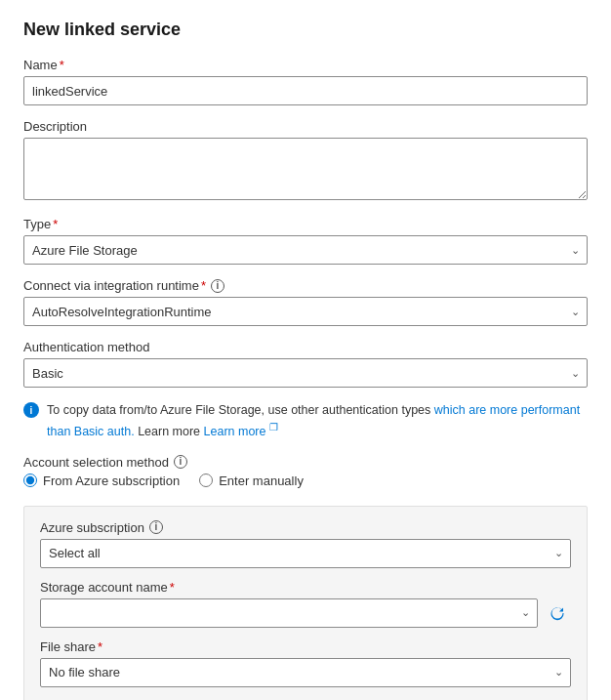 The image size is (611, 700). I want to click on auth-method-field-group: Authentication method Basic ⌄, so click(306, 363).